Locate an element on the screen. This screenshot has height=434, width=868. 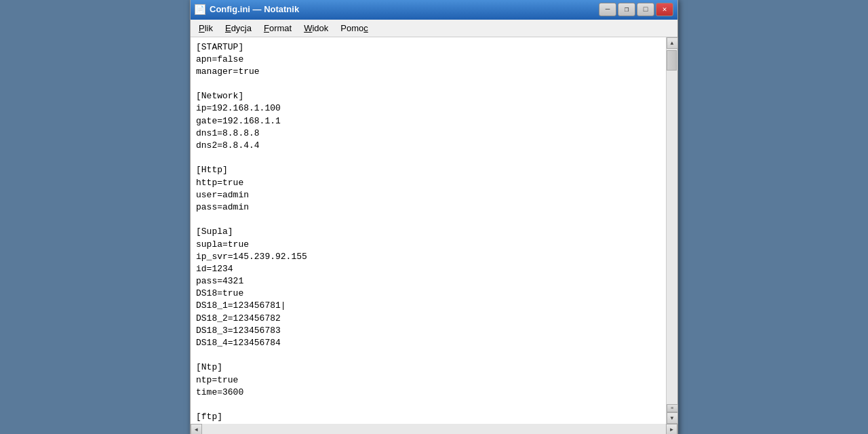
scroll-right-button: ► is located at coordinates (671, 429).